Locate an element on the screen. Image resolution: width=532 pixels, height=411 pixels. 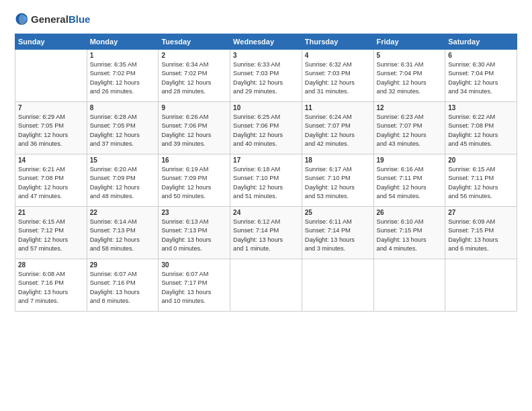
day-number: 22 is located at coordinates (123, 212).